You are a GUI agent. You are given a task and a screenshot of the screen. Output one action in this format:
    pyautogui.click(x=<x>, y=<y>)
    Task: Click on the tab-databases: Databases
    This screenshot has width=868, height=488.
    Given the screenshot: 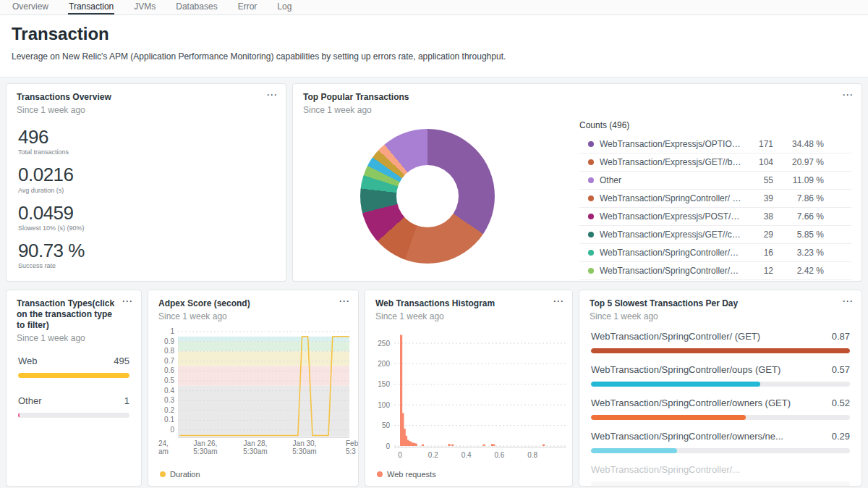 What is the action you would take?
    pyautogui.click(x=197, y=7)
    